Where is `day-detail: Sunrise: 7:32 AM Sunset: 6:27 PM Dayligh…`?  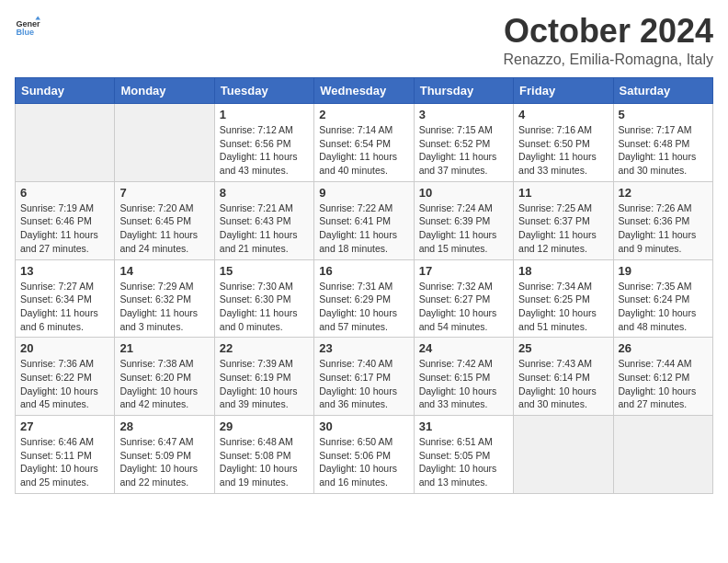 day-detail: Sunrise: 7:32 AM Sunset: 6:27 PM Dayligh… is located at coordinates (463, 307).